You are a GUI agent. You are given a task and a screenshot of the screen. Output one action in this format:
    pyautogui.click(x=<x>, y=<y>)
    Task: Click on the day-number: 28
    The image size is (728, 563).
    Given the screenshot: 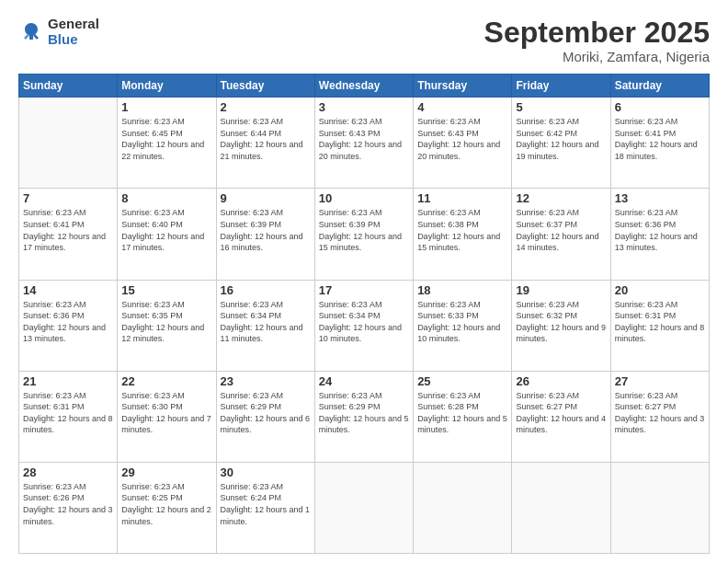 What is the action you would take?
    pyautogui.click(x=68, y=473)
    